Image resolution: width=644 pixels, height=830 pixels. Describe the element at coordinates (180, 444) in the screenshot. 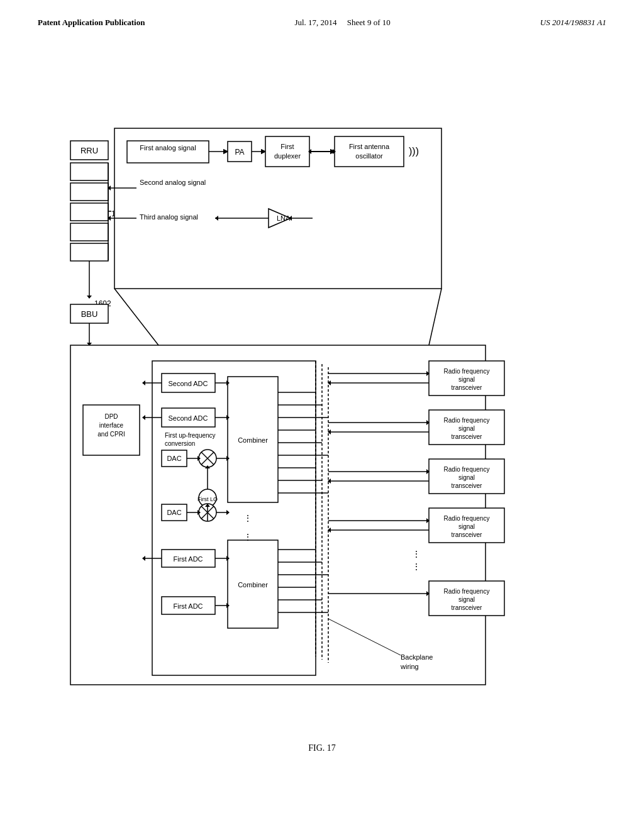

I see `svg-text: conversion` at that location.